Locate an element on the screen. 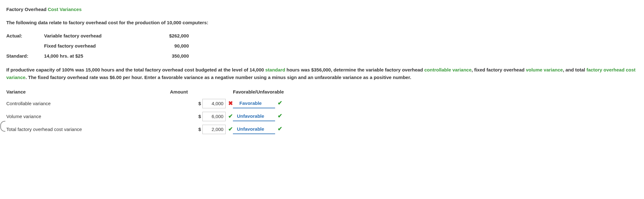 This screenshot has height=199, width=644. para-seg: hours was $356,000, determine the variab… is located at coordinates (355, 70).